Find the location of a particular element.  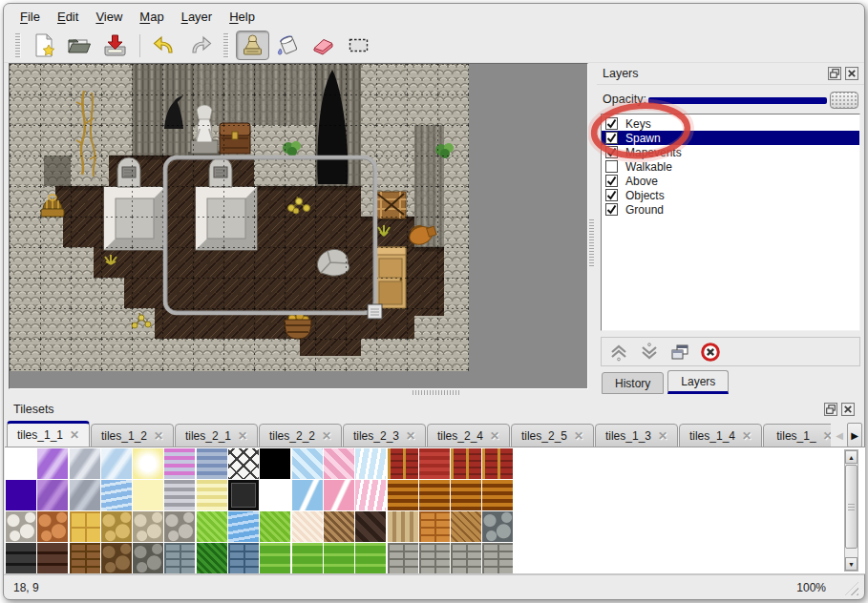

tileset-tab-tiles_2_5: tiles_2_5✕ is located at coordinates (552, 435).